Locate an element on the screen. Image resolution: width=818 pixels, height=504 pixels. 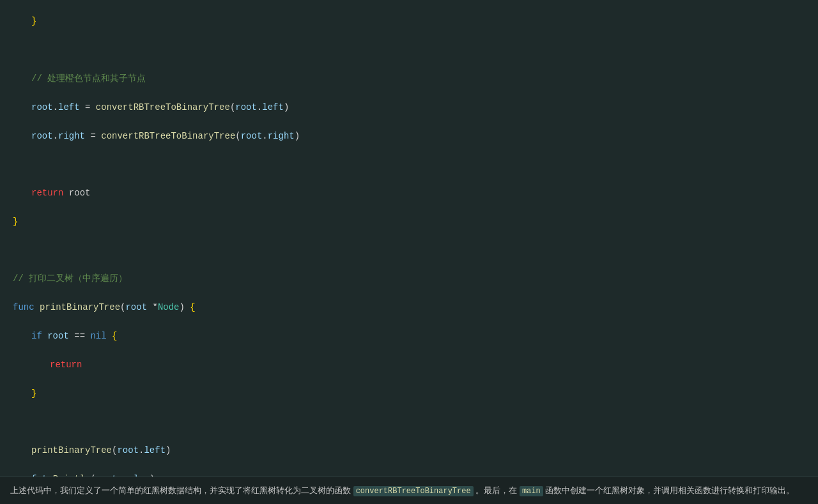
desc-text-2: 。最后，在 is located at coordinates (497, 491).